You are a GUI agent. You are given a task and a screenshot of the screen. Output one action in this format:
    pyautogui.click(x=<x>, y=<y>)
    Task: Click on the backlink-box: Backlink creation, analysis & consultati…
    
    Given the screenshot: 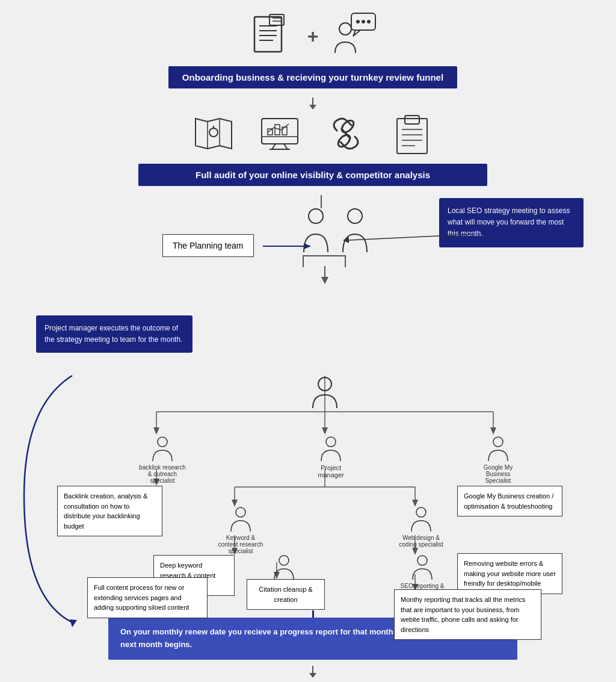 What is the action you would take?
    pyautogui.click(x=109, y=511)
    